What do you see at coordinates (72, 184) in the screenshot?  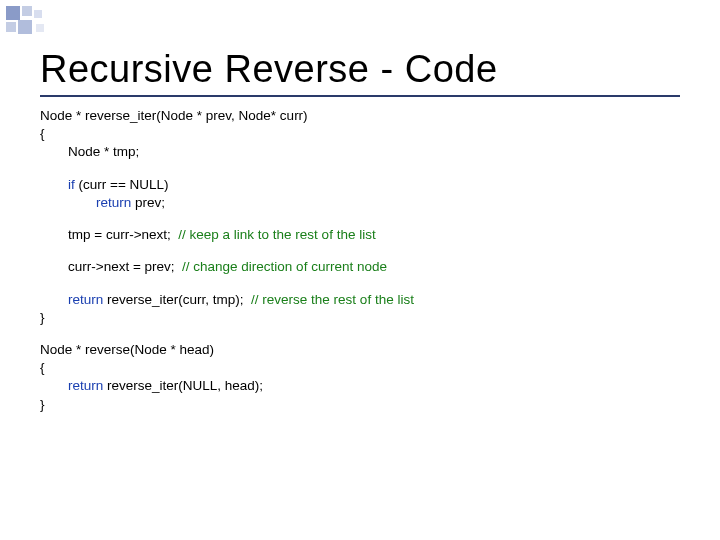 I see `keyword-if: if` at bounding box center [72, 184].